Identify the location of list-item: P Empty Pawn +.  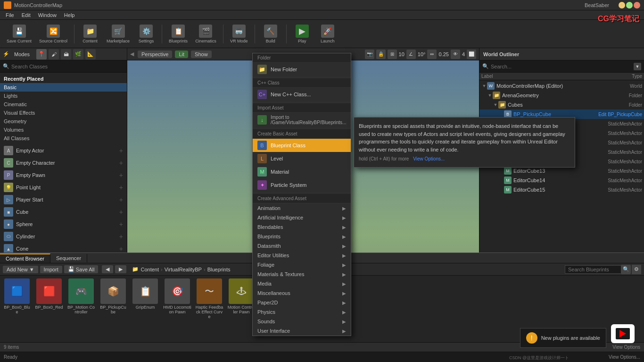
(63, 175).